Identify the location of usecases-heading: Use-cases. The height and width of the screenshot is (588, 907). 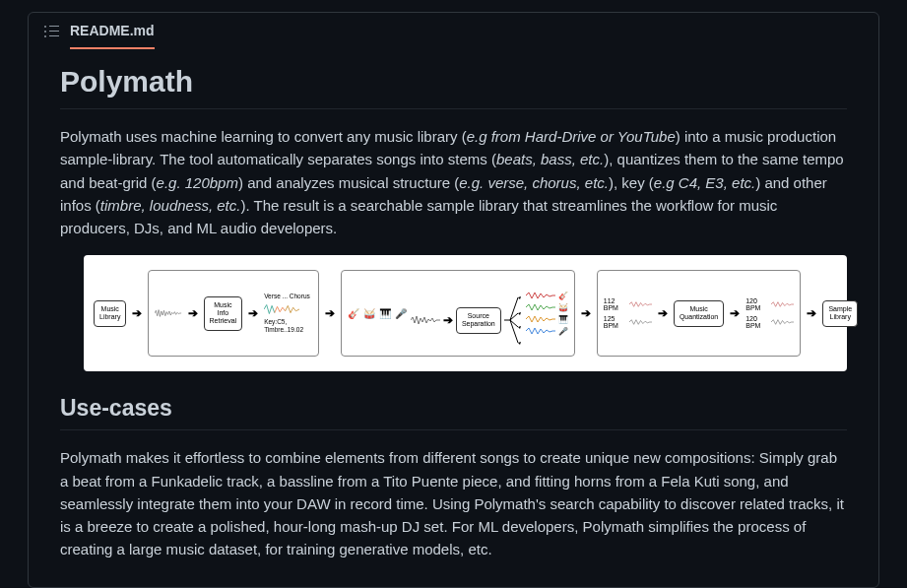
(453, 413).